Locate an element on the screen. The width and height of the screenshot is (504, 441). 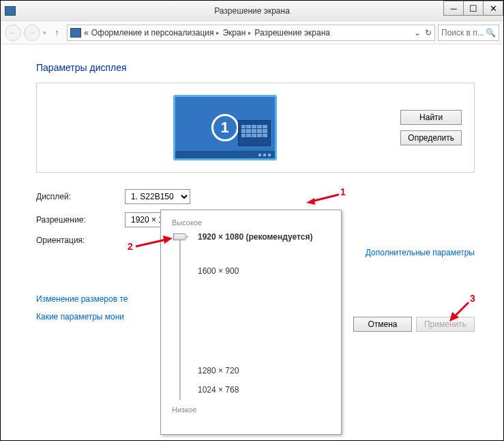
slider-thumb is located at coordinates (179, 237).